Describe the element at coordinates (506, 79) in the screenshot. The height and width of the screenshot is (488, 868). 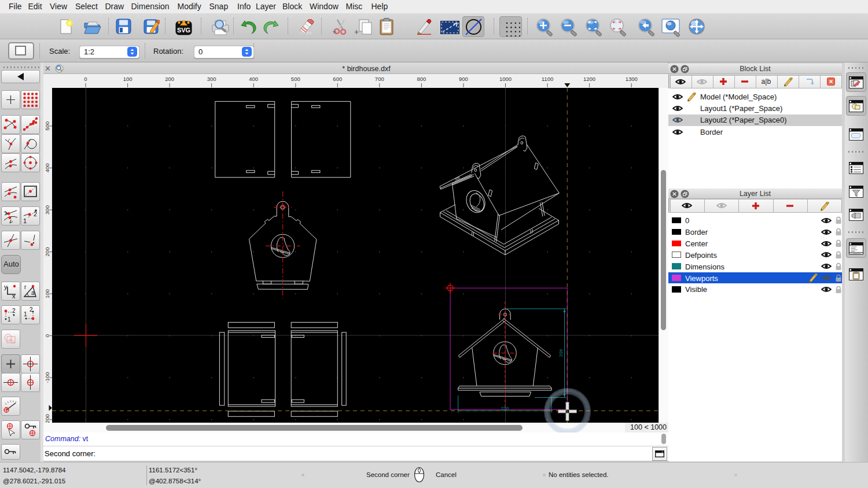
I see `svg-text: 1000` at that location.